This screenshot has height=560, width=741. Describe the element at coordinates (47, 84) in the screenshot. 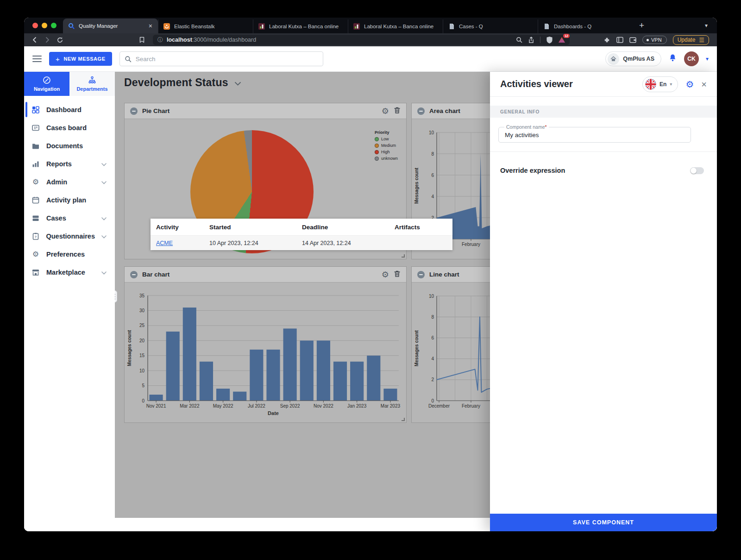

I see `sidebar-tab-navigation: Navigation` at that location.